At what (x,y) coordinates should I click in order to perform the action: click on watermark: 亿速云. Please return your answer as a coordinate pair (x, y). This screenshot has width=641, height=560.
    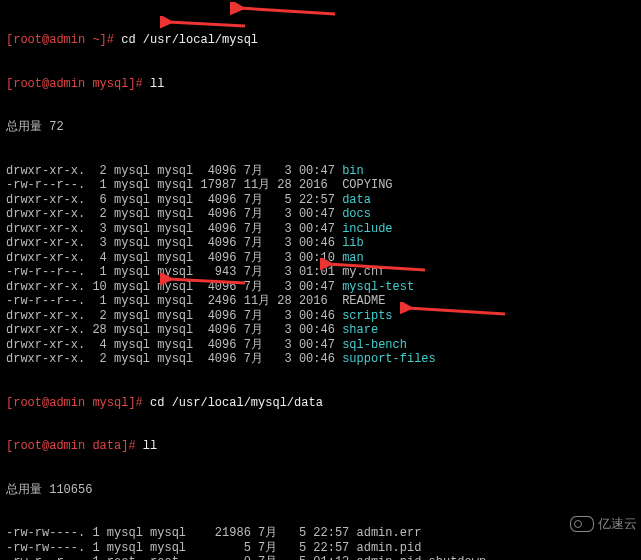
    Looking at the image, I should click on (604, 524).